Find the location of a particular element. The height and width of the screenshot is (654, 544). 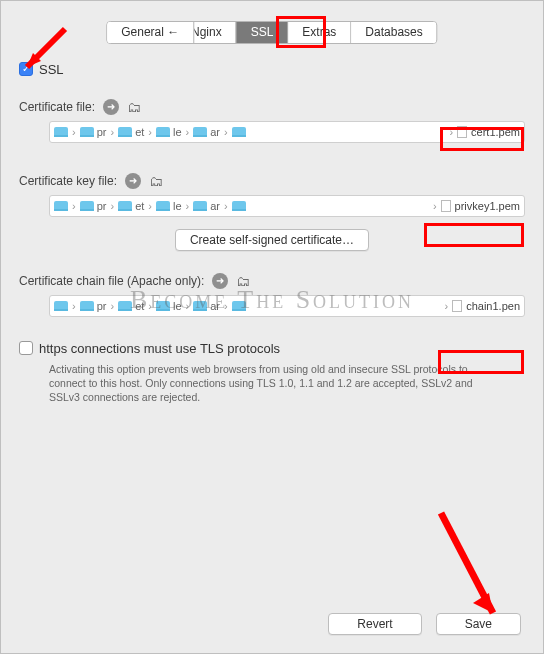

cert-file-label-row: Certificate file: 🗂 is located at coordinates (80, 107).